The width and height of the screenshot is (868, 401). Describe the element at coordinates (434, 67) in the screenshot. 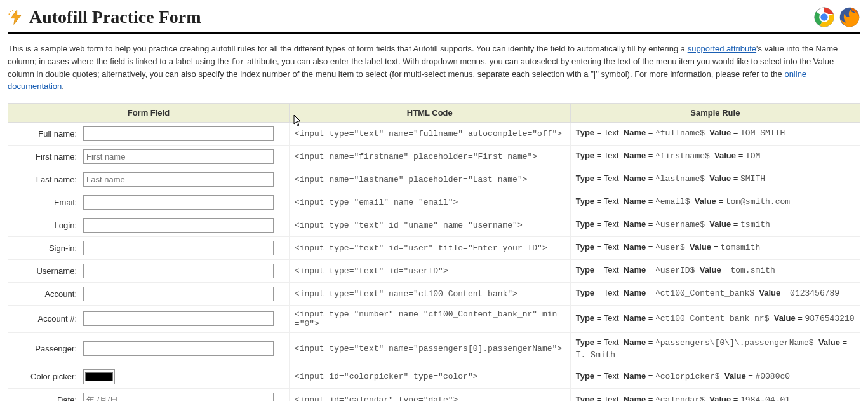

I see `intro-paragraph: This is a sample web form to help you pr…` at that location.